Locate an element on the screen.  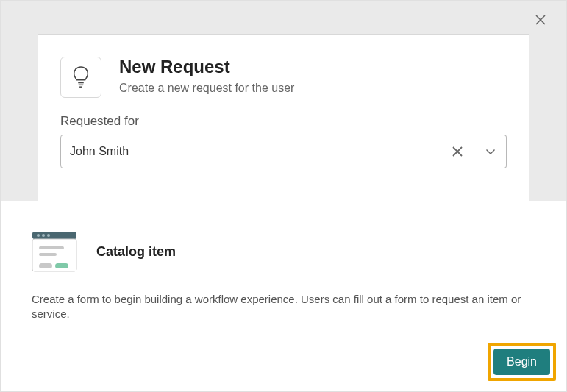
catalog-description: Create a form to begin building a workfl… is located at coordinates (282, 307).